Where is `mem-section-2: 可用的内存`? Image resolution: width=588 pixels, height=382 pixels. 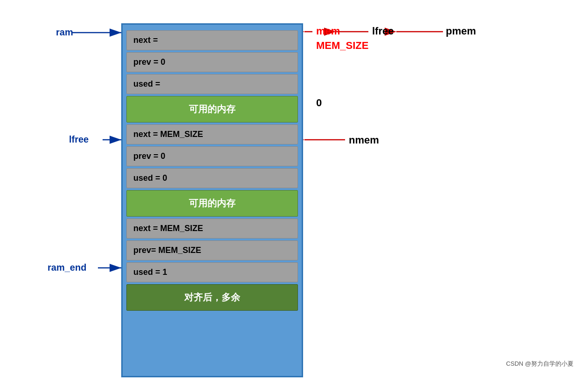
mem-section-2: 可用的内存 is located at coordinates (212, 203).